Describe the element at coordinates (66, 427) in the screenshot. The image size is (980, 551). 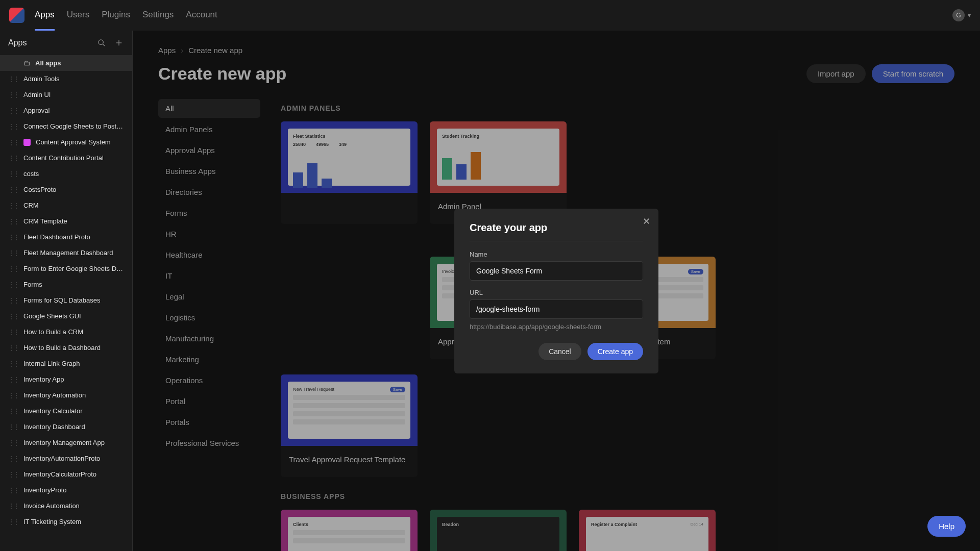
I see `sidebar-item: ⋮⋮Inventory Dashboard` at that location.